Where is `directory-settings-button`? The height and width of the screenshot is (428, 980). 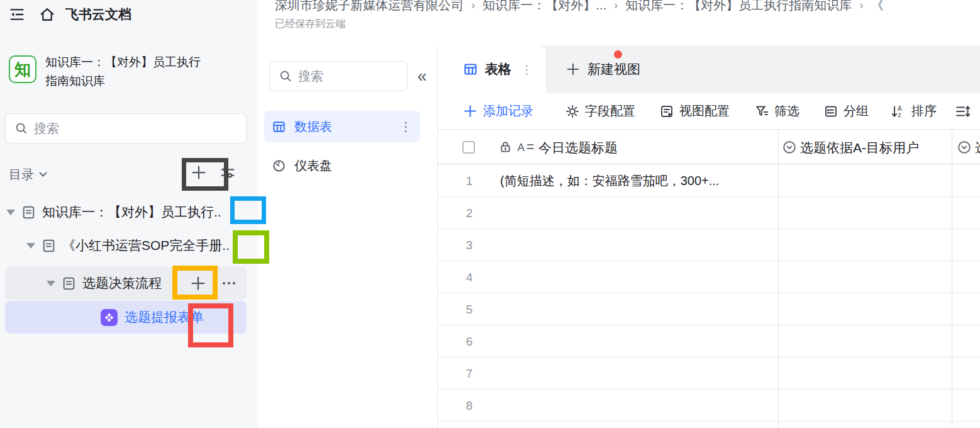 directory-settings-button is located at coordinates (228, 172).